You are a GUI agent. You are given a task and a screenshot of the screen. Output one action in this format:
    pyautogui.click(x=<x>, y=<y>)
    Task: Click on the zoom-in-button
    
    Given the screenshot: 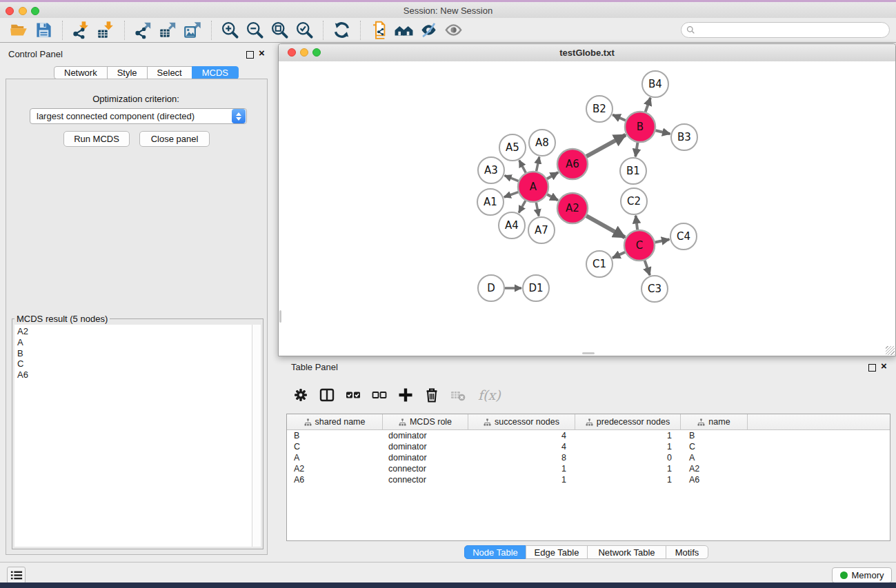 What is the action you would take?
    pyautogui.click(x=230, y=30)
    